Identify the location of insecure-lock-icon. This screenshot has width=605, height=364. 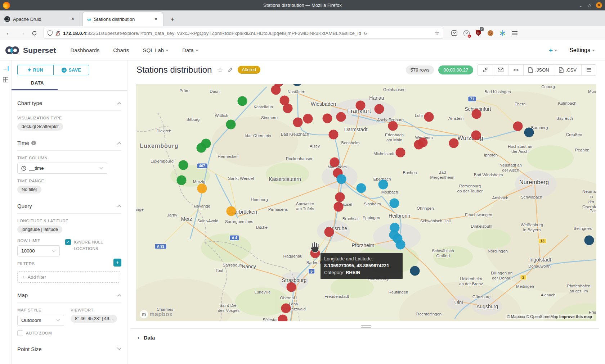
(58, 33).